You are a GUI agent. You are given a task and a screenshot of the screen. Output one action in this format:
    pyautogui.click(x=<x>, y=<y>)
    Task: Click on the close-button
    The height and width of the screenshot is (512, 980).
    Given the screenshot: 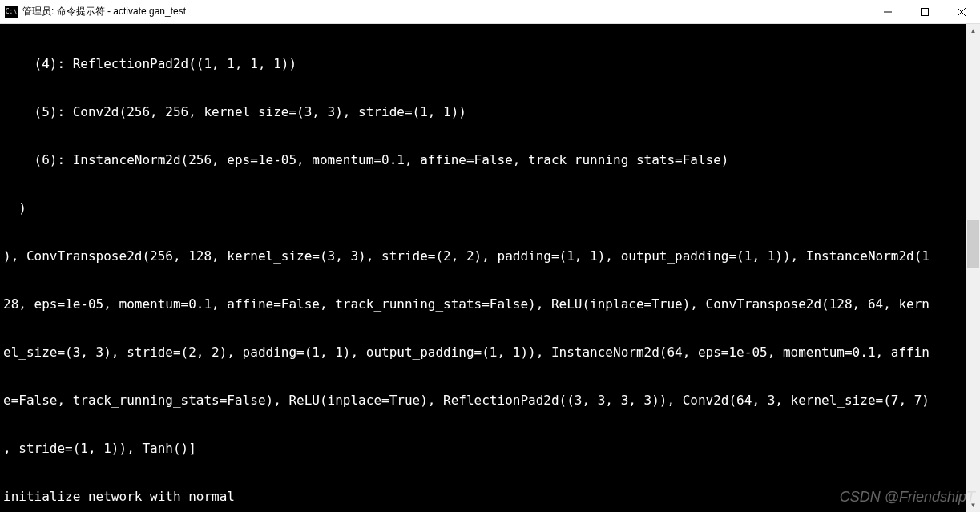 What is the action you would take?
    pyautogui.click(x=962, y=11)
    